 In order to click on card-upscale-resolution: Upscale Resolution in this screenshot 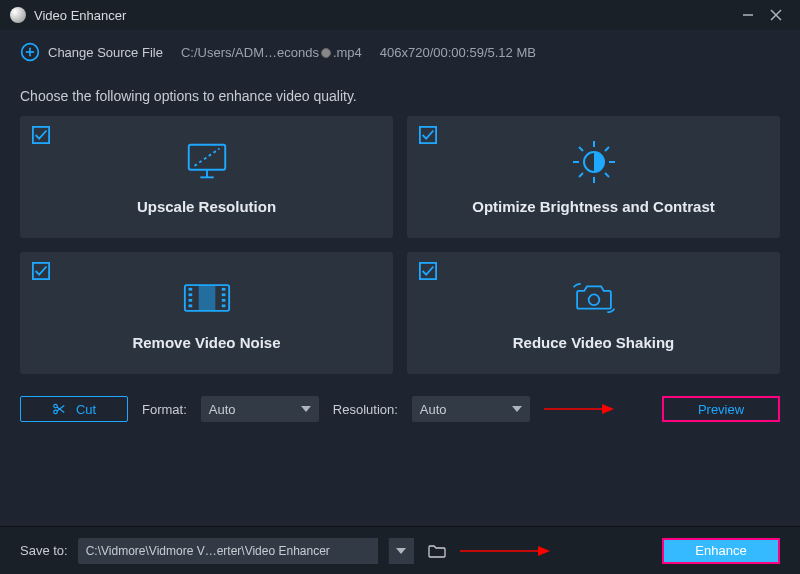, I will do `click(206, 177)`.